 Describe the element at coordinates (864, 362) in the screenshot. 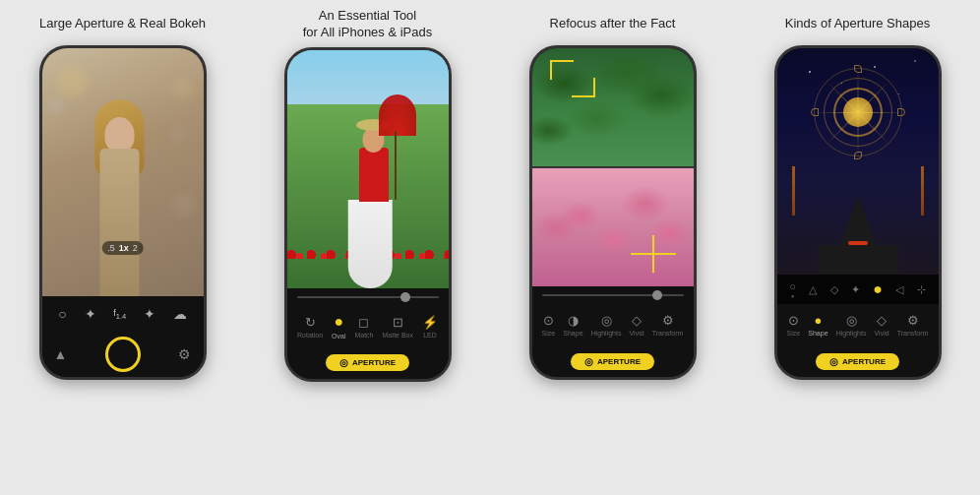

I see `p4-aperture-label: APERTURE` at that location.